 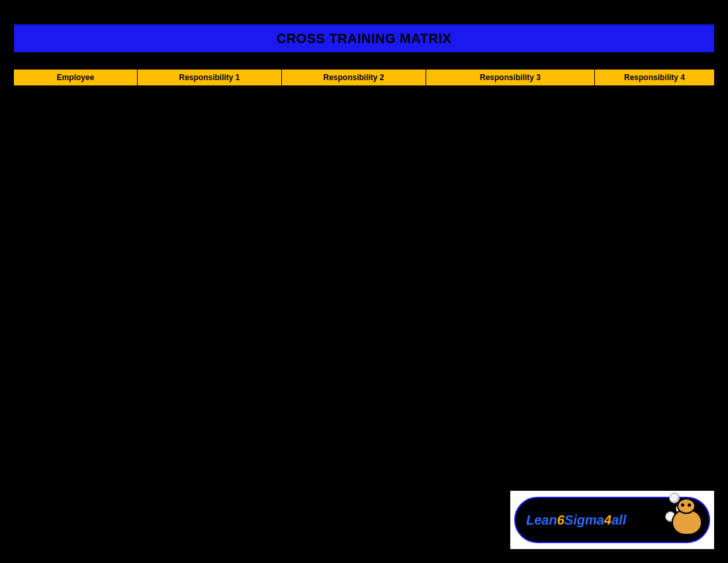 I want to click on spacer, so click(x=364, y=61).